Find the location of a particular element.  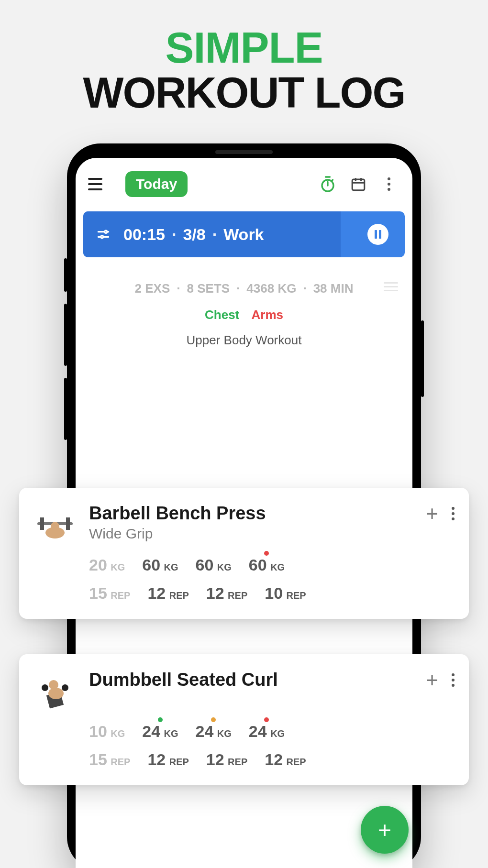

timer-round: 3/8 is located at coordinates (194, 234).